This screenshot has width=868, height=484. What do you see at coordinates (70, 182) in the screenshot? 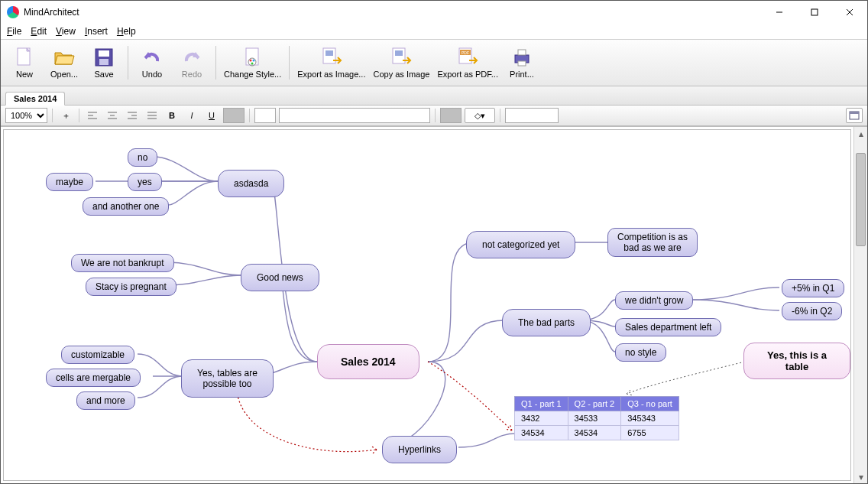
I see `node-maybe: maybe` at bounding box center [70, 182].